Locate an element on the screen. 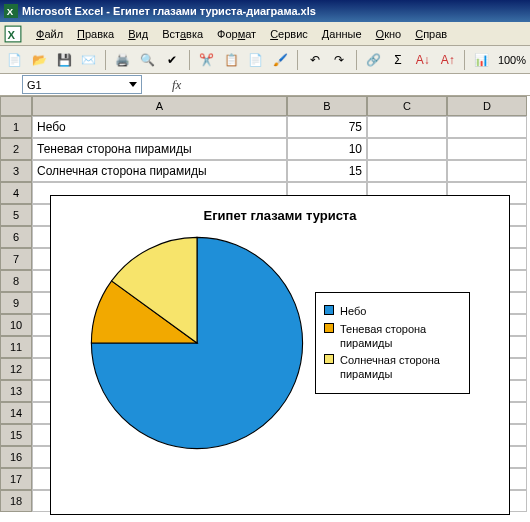 This screenshot has width=530, height=522. row-header: 17 is located at coordinates (16, 479).